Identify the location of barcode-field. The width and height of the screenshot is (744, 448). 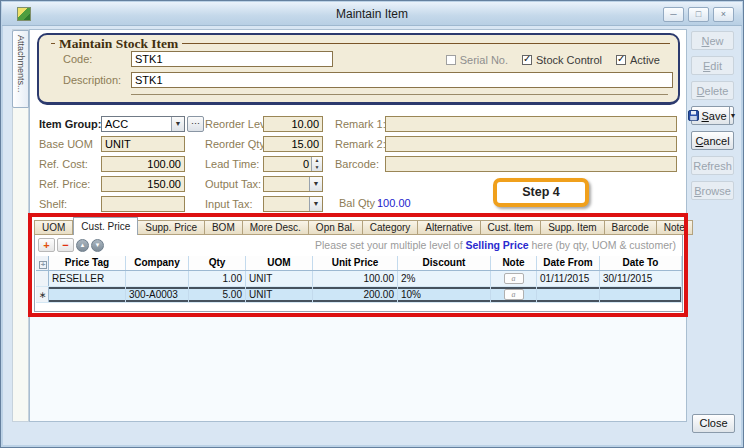
(531, 164).